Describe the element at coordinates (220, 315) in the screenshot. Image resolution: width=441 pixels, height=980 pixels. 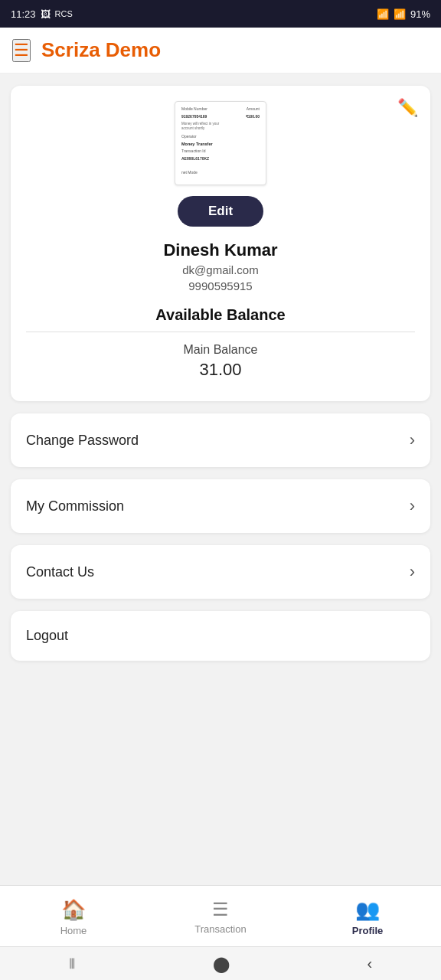
I see `available-balance-title: Available Balance` at that location.